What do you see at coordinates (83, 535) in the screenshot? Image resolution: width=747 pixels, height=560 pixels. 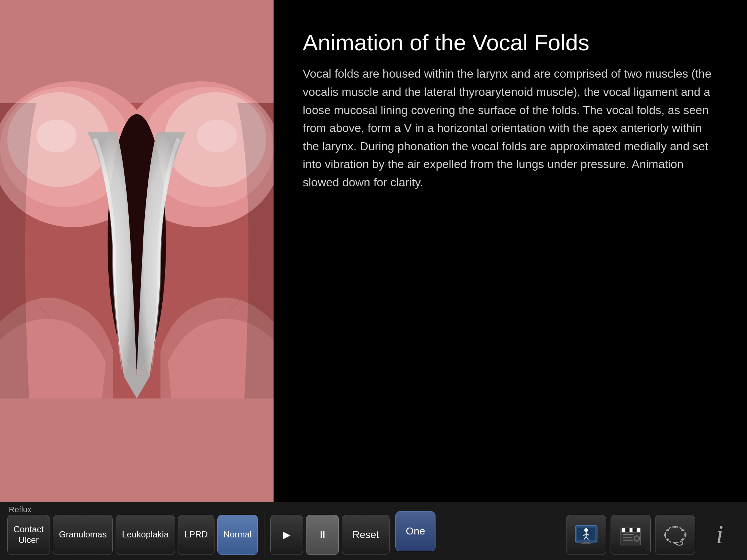 I see `nav-btn-granulomas: Granulomas` at bounding box center [83, 535].